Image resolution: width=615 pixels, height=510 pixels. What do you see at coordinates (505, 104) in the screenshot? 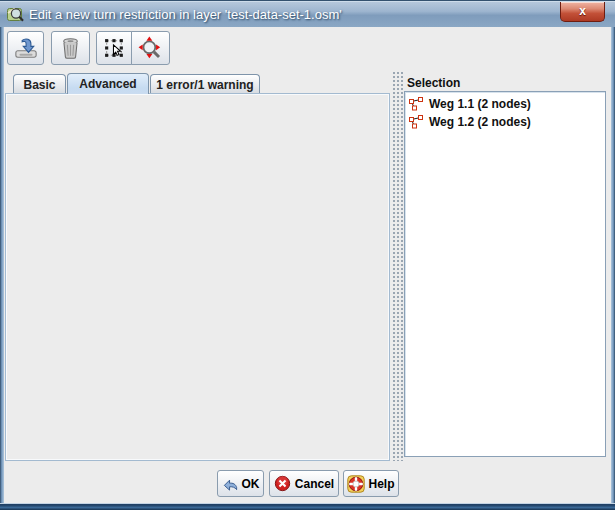
I see `list-item: Weg 1.1 (2 nodes)` at bounding box center [505, 104].